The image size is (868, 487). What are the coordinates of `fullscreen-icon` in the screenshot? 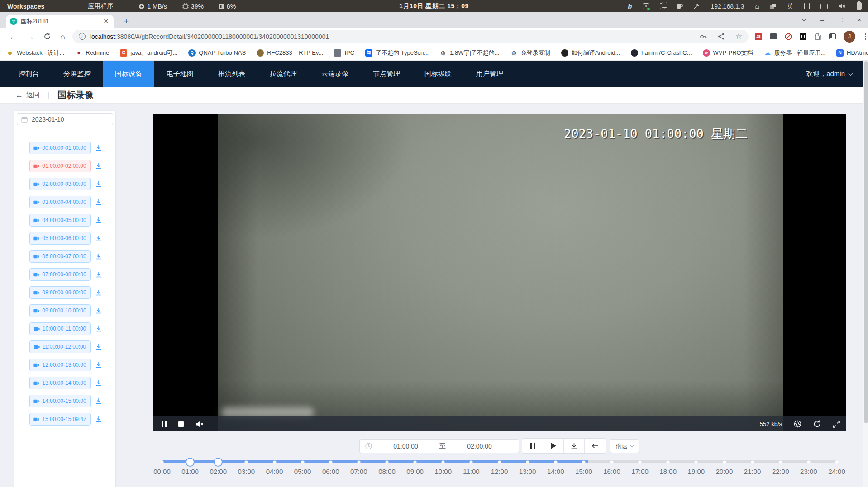 It's located at (836, 424).